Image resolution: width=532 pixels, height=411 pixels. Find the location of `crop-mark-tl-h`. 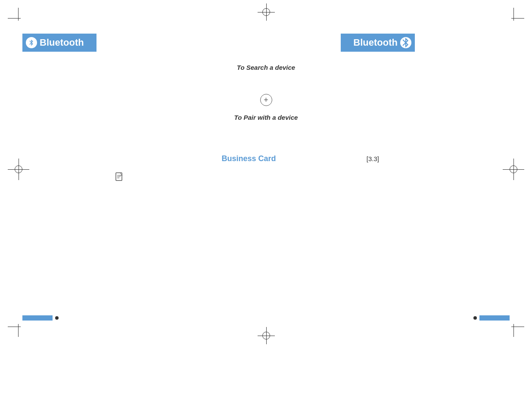

crop-mark-tl-h is located at coordinates (14, 18).